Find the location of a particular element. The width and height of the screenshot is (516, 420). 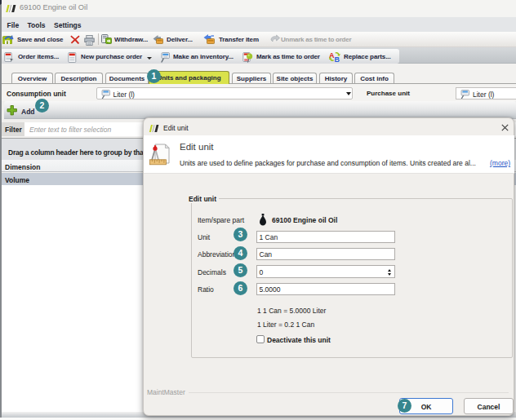

svg-text: B is located at coordinates (338, 59).